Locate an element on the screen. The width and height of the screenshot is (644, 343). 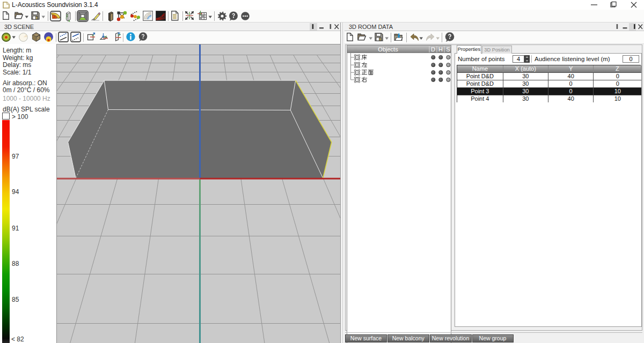
svg-text: S is located at coordinates (448, 49).